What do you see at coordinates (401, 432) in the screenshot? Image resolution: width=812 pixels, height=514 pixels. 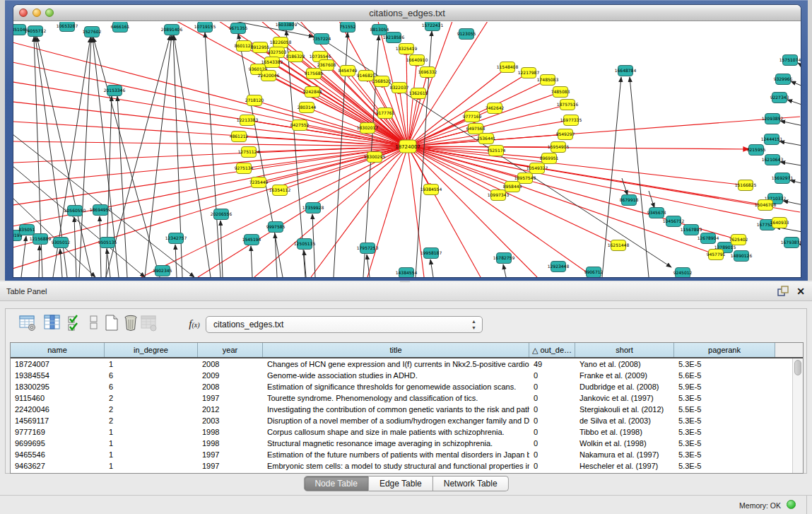 I see `table-row: 977716911998Corpus callosum shape and si…` at bounding box center [401, 432].